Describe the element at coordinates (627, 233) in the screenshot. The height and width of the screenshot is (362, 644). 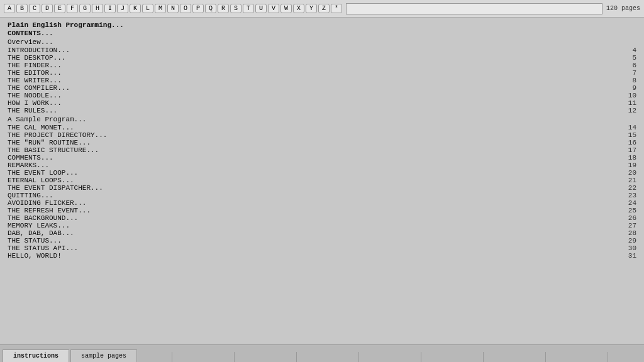
I see `toc-entry-page: 28` at that location.